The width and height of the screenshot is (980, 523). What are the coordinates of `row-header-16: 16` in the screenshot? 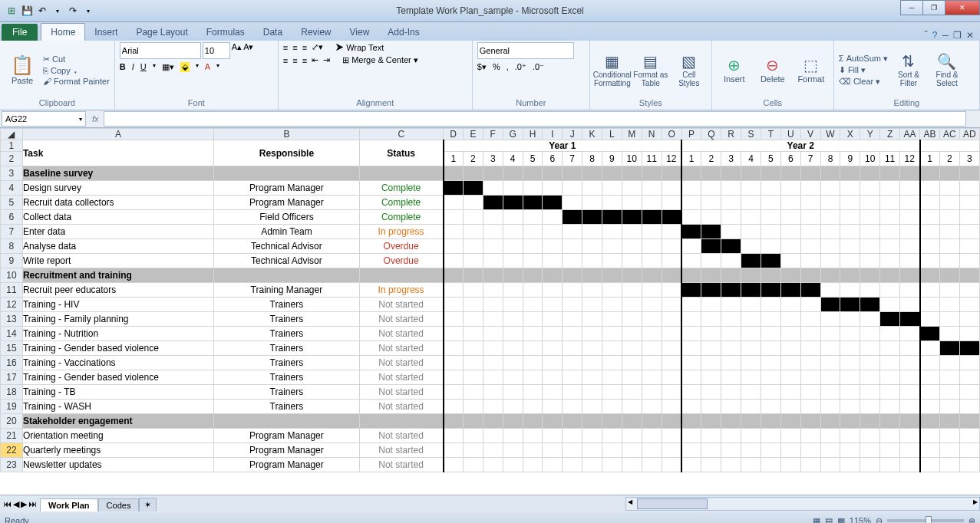 It's located at (12, 363).